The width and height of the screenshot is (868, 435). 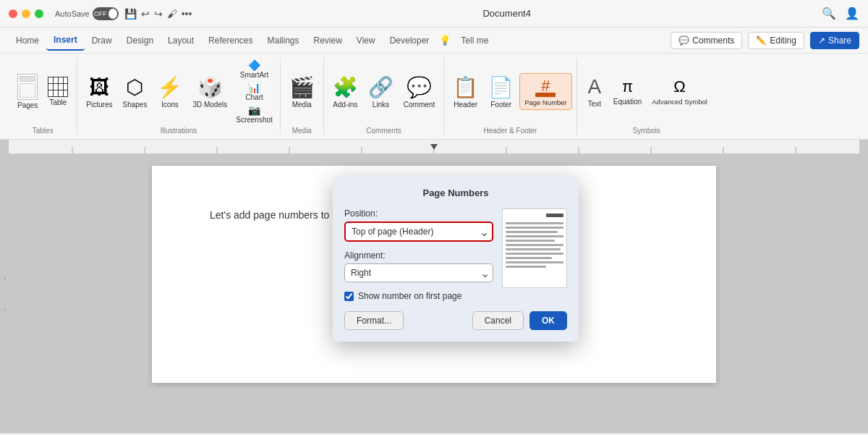 I want to click on screenshot-icon: 📷, so click(x=255, y=110).